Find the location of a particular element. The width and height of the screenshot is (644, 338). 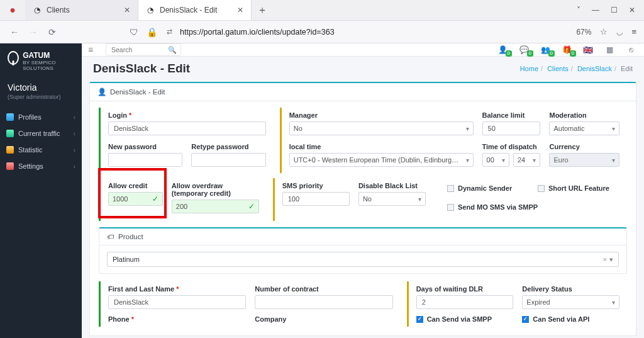

allow-credit-label: Allow credit is located at coordinates (136, 186).